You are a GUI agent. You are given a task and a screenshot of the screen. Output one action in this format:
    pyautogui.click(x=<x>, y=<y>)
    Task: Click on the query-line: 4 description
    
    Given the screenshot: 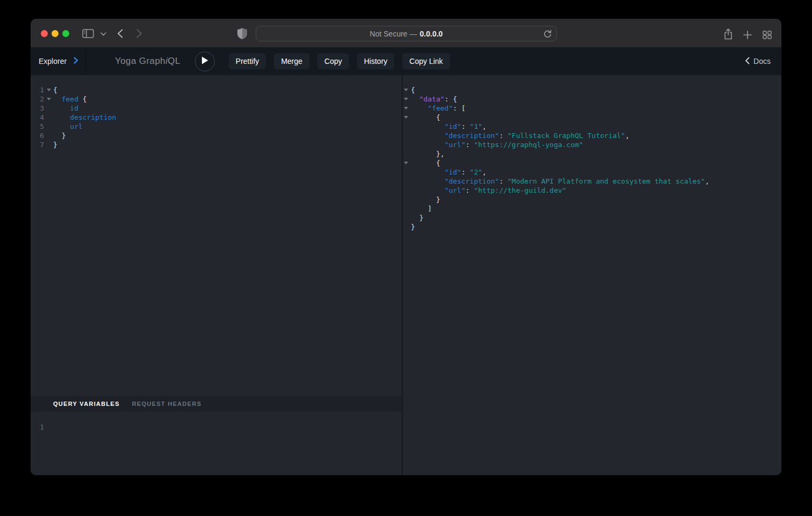 What is the action you would take?
    pyautogui.click(x=216, y=117)
    